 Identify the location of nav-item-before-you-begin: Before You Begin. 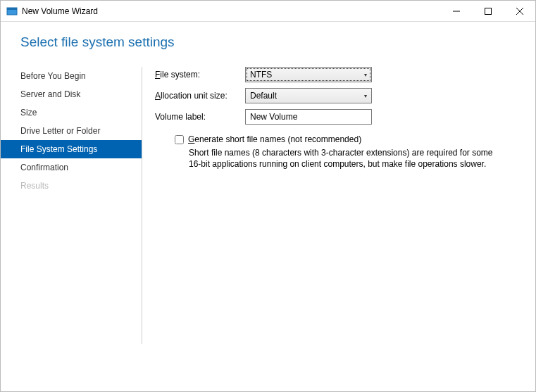
(71, 76).